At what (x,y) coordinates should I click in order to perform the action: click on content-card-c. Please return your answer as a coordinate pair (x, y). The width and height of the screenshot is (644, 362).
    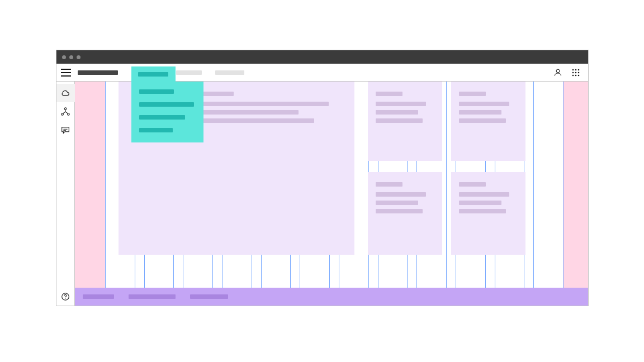
    Looking at the image, I should click on (405, 213).